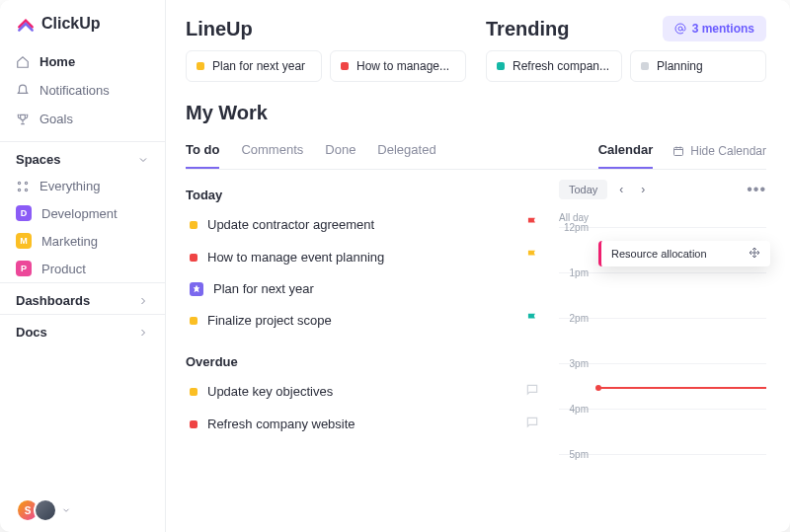  I want to click on docs-header: Docs, so click(83, 330).